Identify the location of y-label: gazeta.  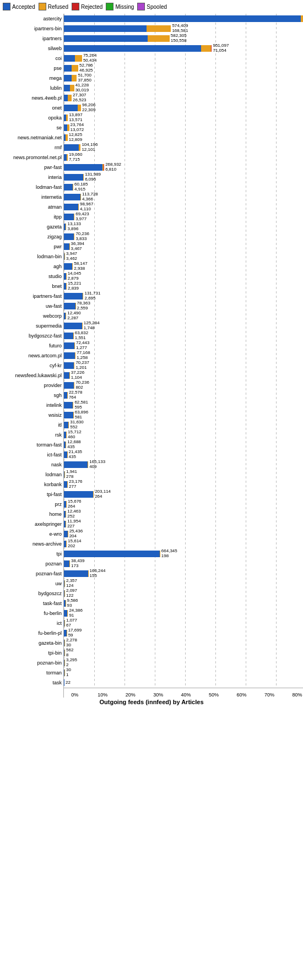
(33, 227).